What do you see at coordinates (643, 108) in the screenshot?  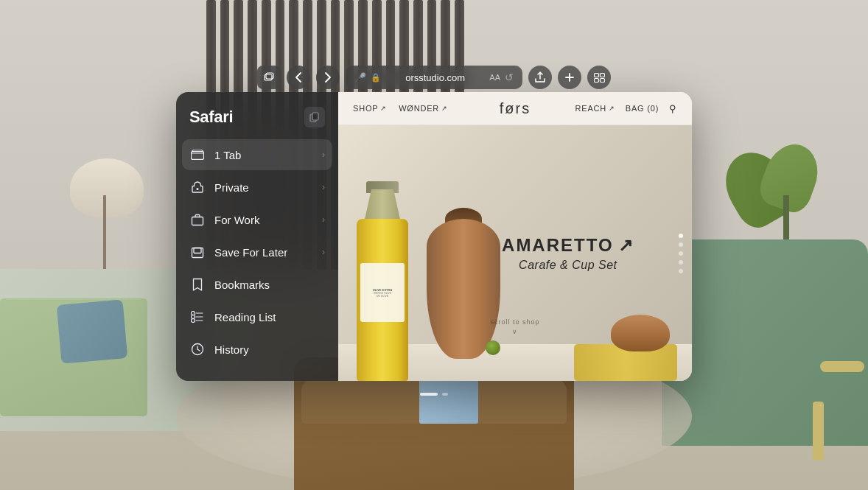 I see `nav-bag-label: BAG (0)` at bounding box center [643, 108].